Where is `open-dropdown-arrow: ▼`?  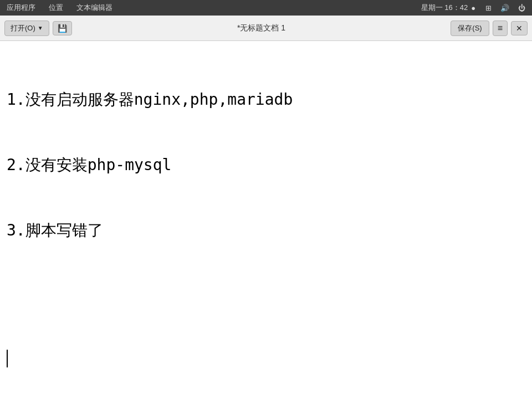 open-dropdown-arrow: ▼ is located at coordinates (40, 28).